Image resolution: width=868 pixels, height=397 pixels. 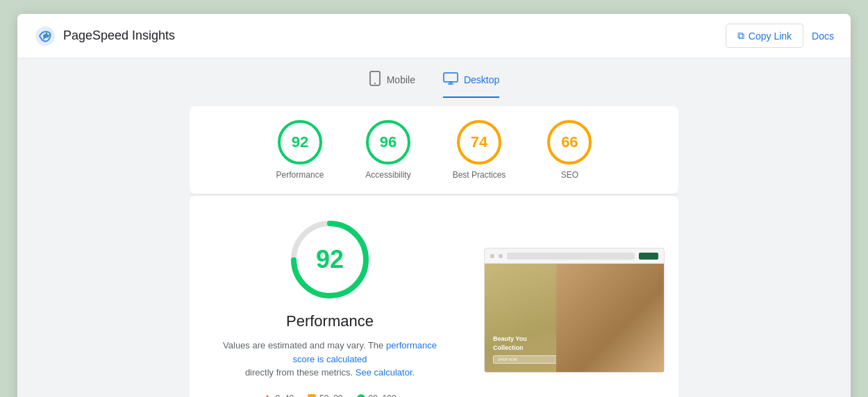 What do you see at coordinates (574, 296) in the screenshot?
I see `detail-right: Beauty YouCollection SHOP NOW` at bounding box center [574, 296].